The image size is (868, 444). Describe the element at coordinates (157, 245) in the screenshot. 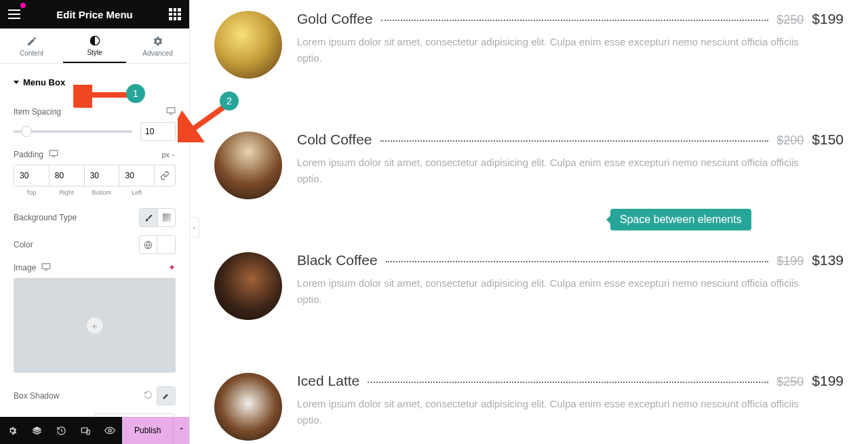

I see `color-control` at that location.